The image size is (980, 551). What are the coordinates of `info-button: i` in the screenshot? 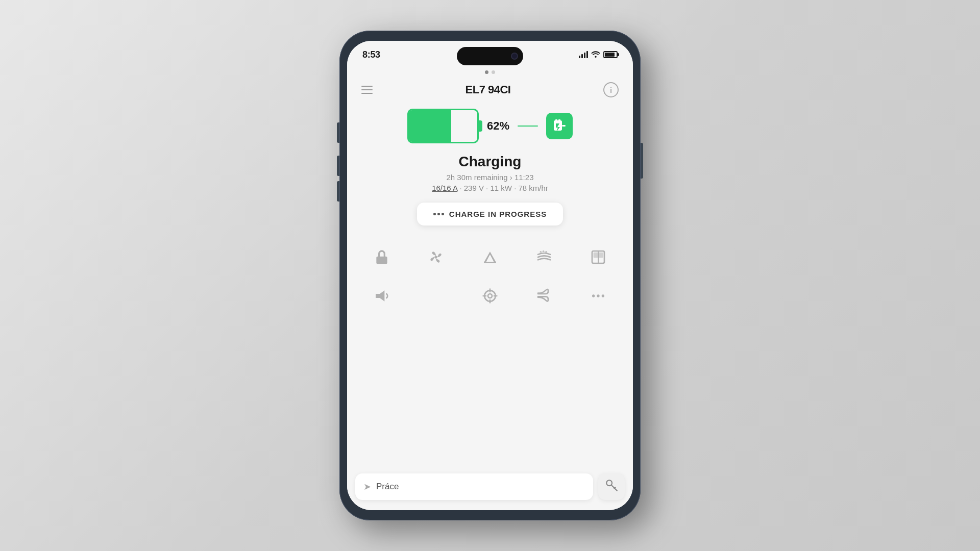 It's located at (611, 90).